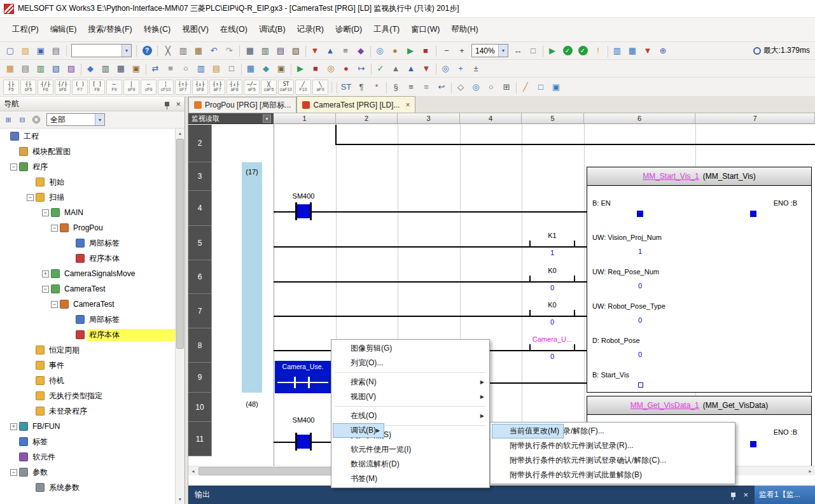 The width and height of the screenshot is (815, 504). What do you see at coordinates (410, 363) in the screenshot?
I see `menu-item-column-width: 列宽(O)...` at bounding box center [410, 363].